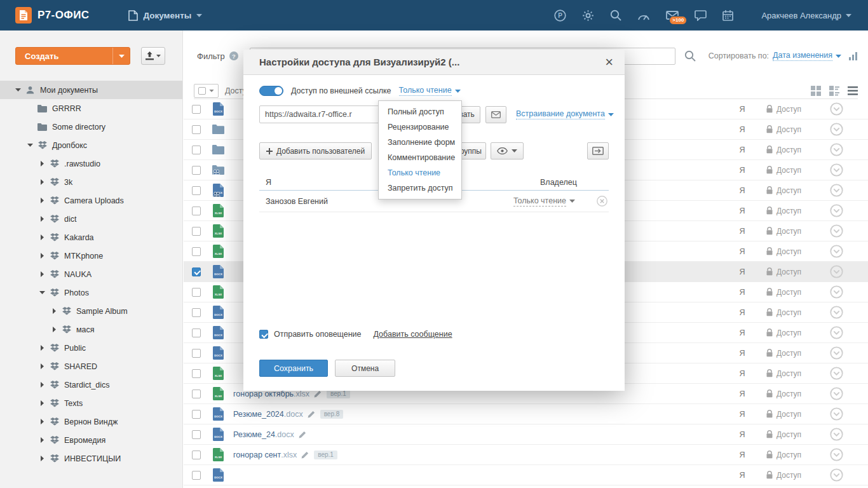 Image resolution: width=868 pixels, height=488 pixels. What do you see at coordinates (644, 15) in the screenshot?
I see `performance-icon` at bounding box center [644, 15].